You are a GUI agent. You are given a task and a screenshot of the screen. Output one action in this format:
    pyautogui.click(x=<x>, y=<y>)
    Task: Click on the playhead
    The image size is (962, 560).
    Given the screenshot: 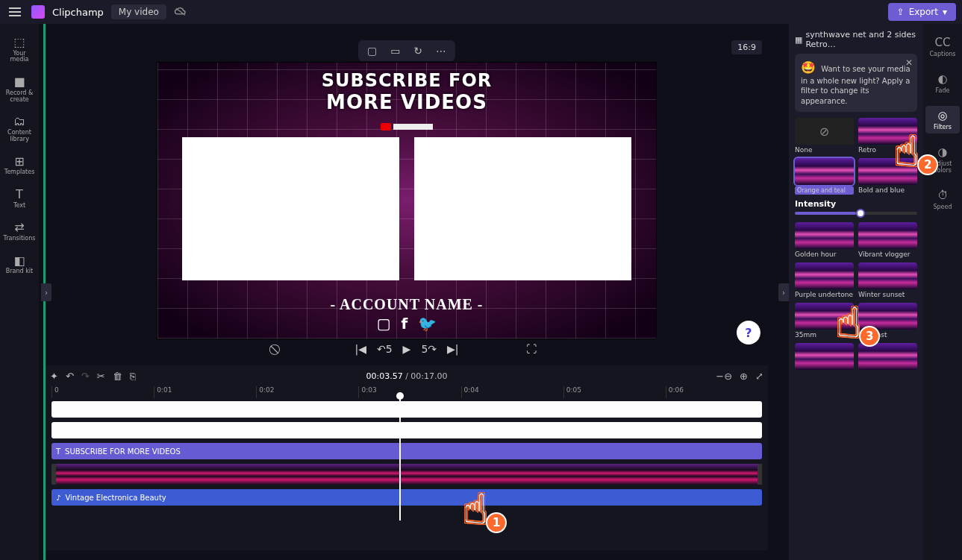 What is the action you would take?
    pyautogui.click(x=400, y=459)
    